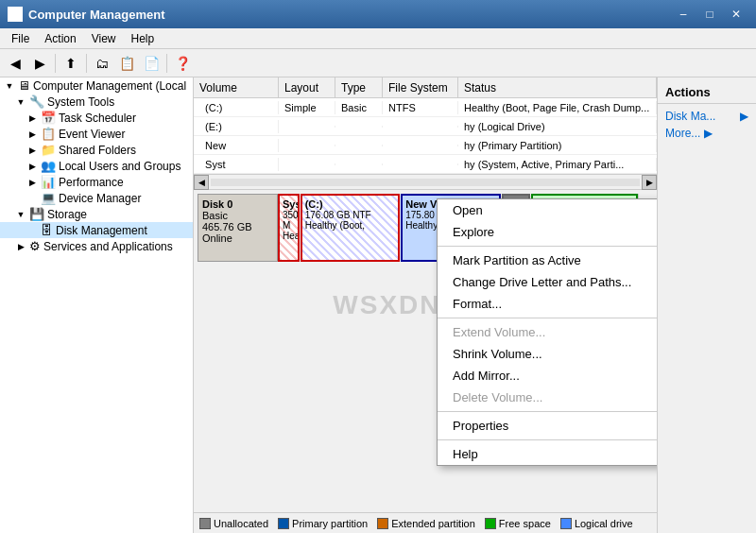 The image size is (756, 533). I want to click on scroll-track, so click(425, 182).